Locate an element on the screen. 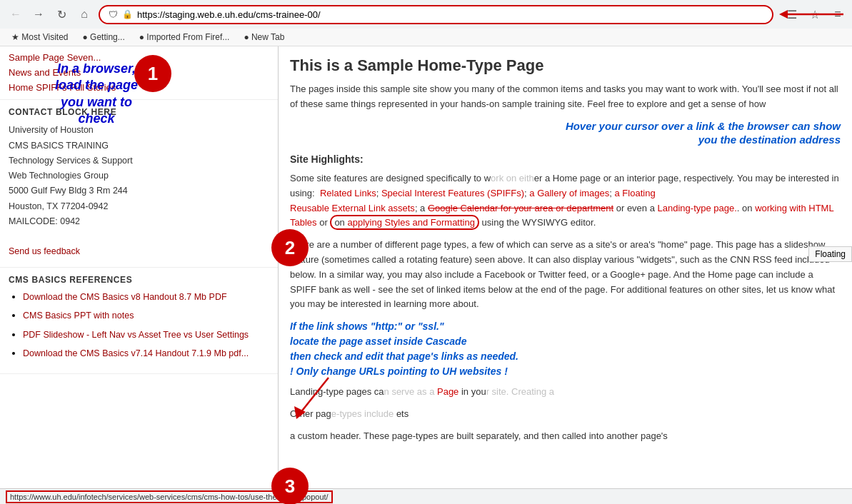 The height and width of the screenshot is (504, 852). badge-1: 1 is located at coordinates (153, 74).